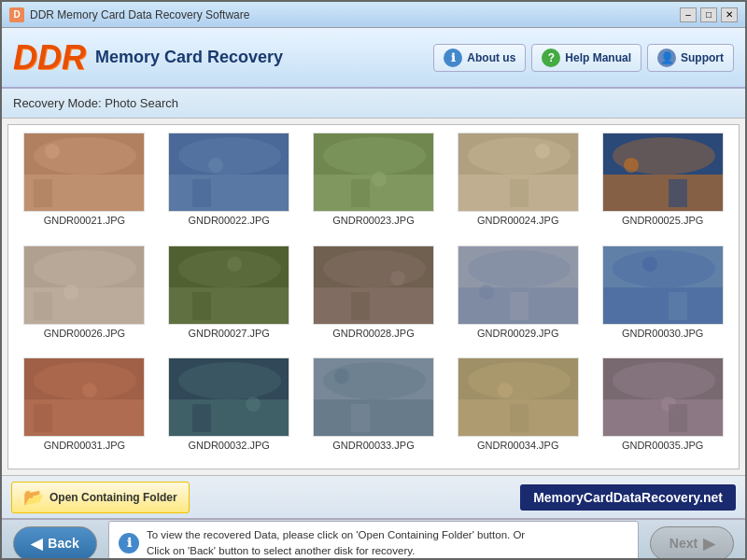  I want to click on photo-item: GNDR00030.JPG, so click(663, 297).